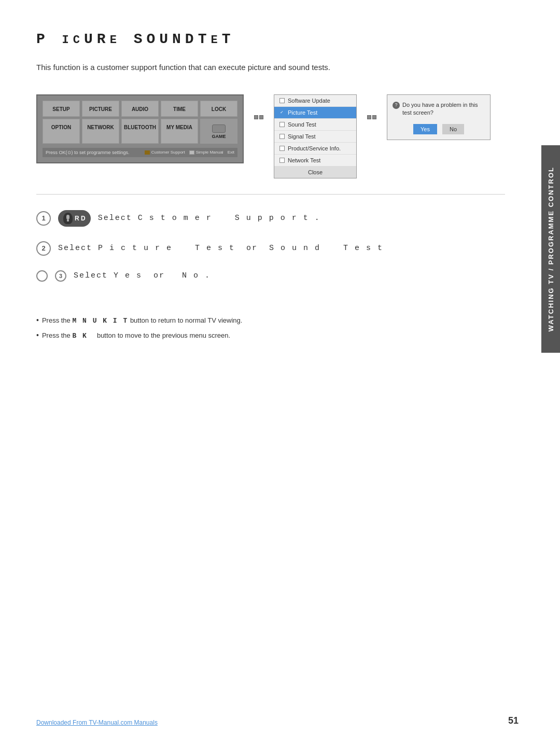  Describe the element at coordinates (219, 131) in the screenshot. I see `menu-cell-game: GAME` at that location.